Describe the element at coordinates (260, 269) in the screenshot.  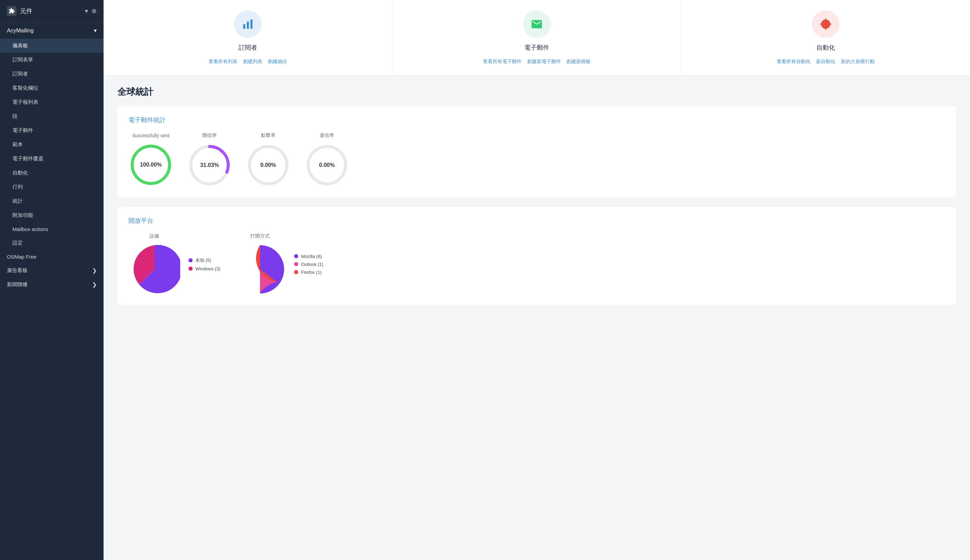
I see `open-method-pie-container` at that location.